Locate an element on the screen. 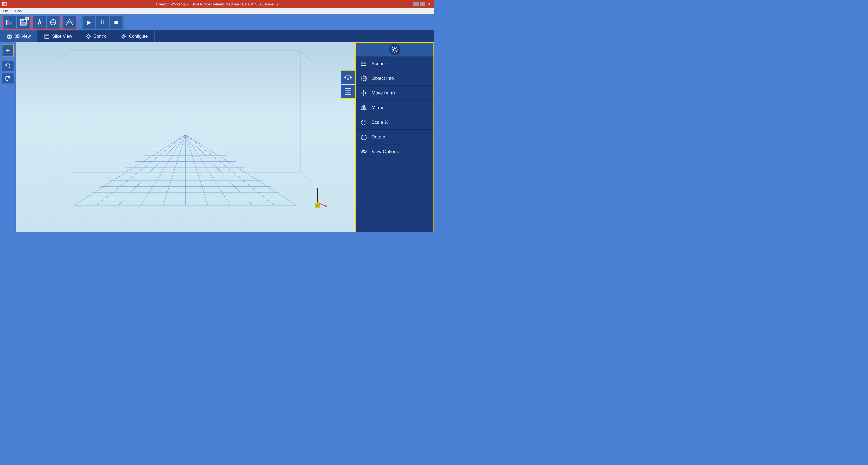  move-label: Move (mm) is located at coordinates (401, 93).